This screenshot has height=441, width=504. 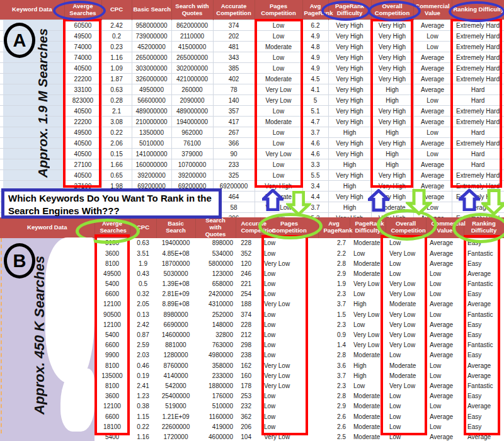 What do you see at coordinates (392, 10) in the screenshot?
I see `column-header: Overall Competition` at bounding box center [392, 10].